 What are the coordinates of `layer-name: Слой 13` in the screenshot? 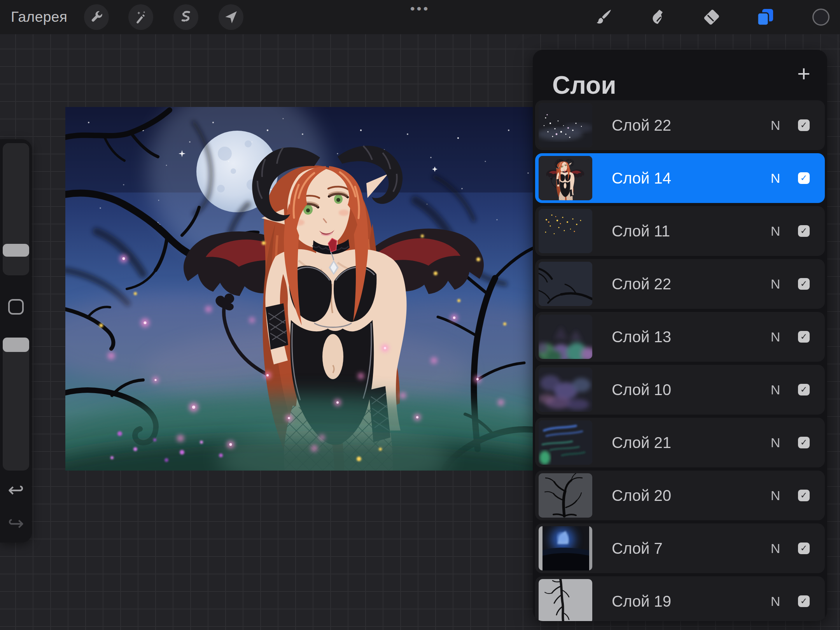 It's located at (642, 337).